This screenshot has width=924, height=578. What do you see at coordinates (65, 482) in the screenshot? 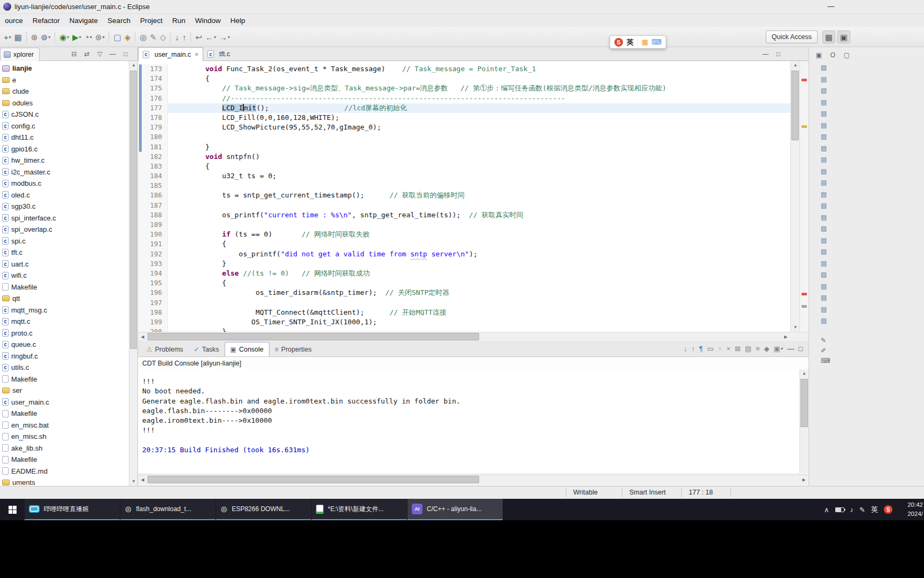
I see `tree-item: uments` at bounding box center [65, 482].